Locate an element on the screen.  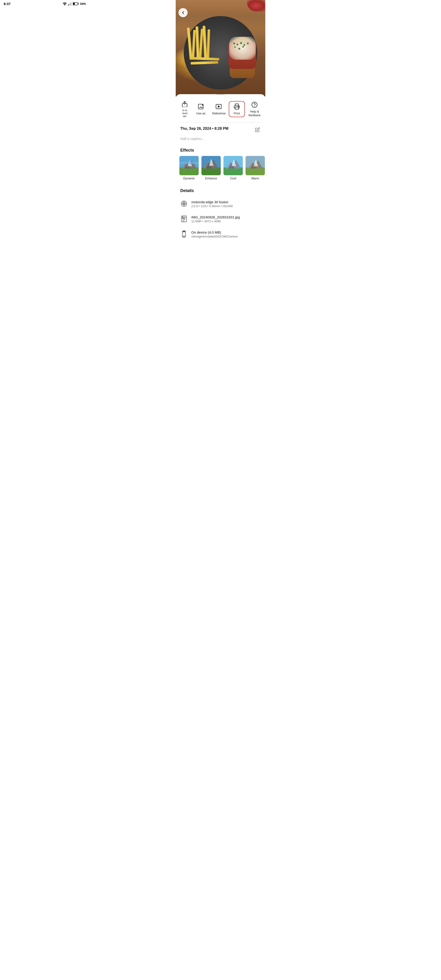
action-label-share: re tockedder is located at coordinates (185, 113).